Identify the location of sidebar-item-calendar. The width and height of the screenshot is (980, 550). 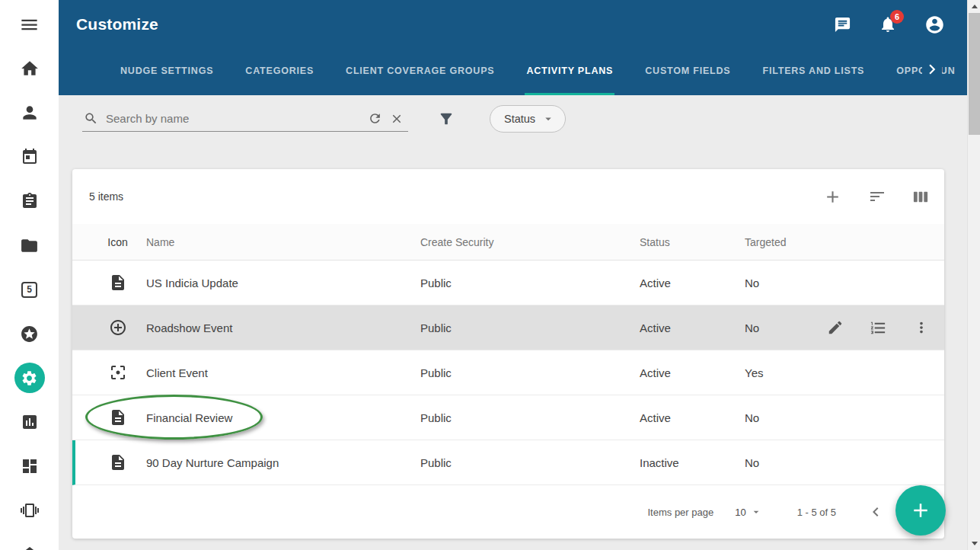
(30, 157).